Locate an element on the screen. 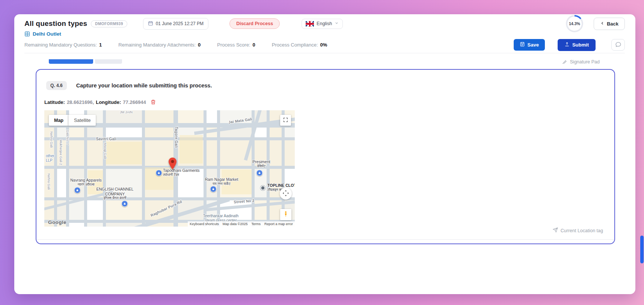 This screenshot has height=305, width=644. coordinates-row: Latitude: 28.6621696, Longitude: 77.2669… is located at coordinates (329, 102).